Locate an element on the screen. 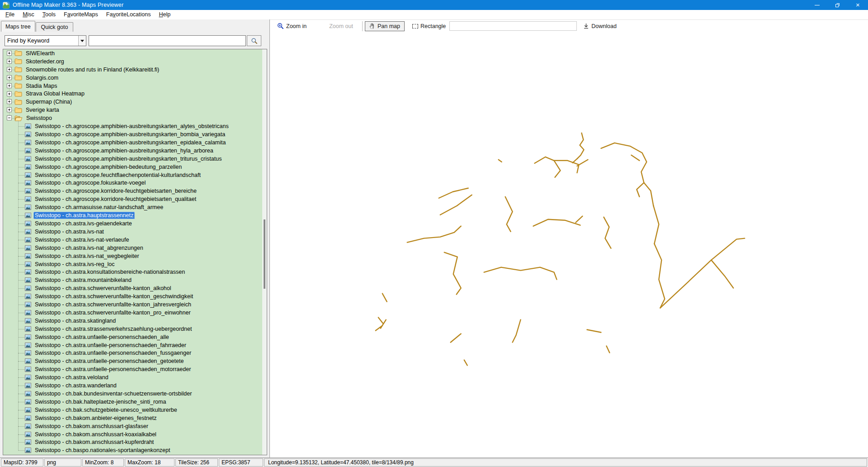 Image resolution: width=868 pixels, height=467 pixels. tree-item-layer: Swisstopo - ch.bakom.anschlussart-kupfer… is located at coordinates (135, 443).